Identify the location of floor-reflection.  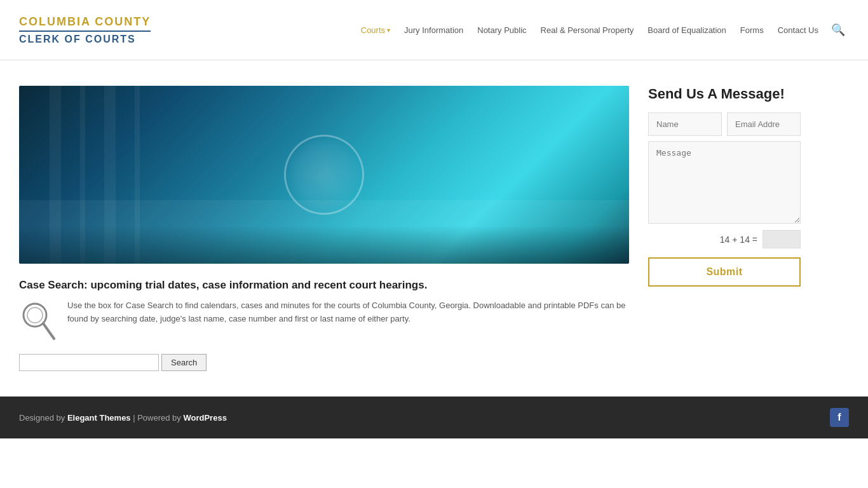
(324, 232).